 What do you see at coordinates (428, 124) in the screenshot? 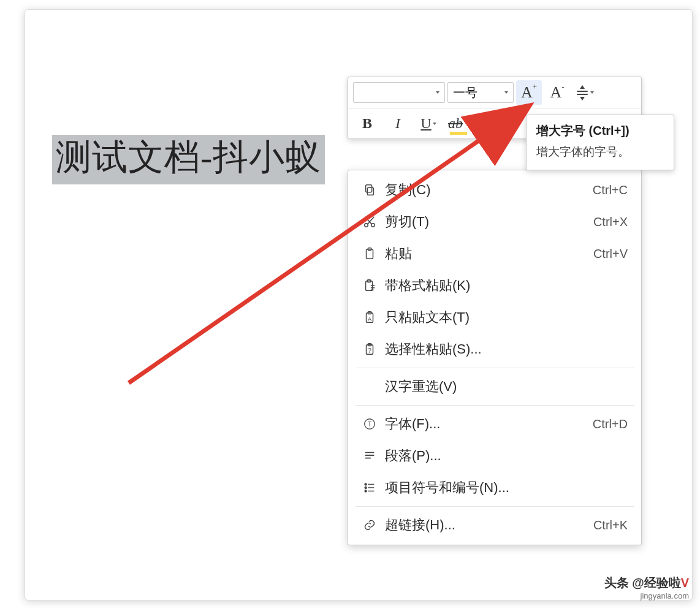
I see `underline-button: U` at bounding box center [428, 124].